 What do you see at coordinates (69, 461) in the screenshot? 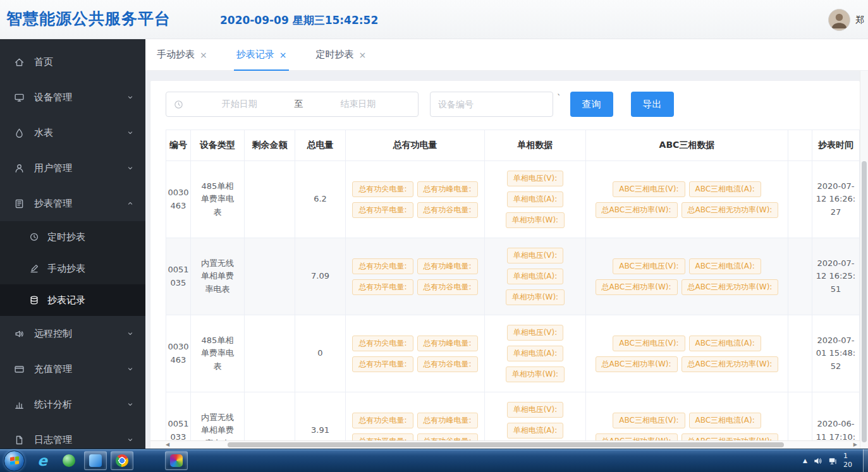
I see `green-browser-icon` at bounding box center [69, 461].